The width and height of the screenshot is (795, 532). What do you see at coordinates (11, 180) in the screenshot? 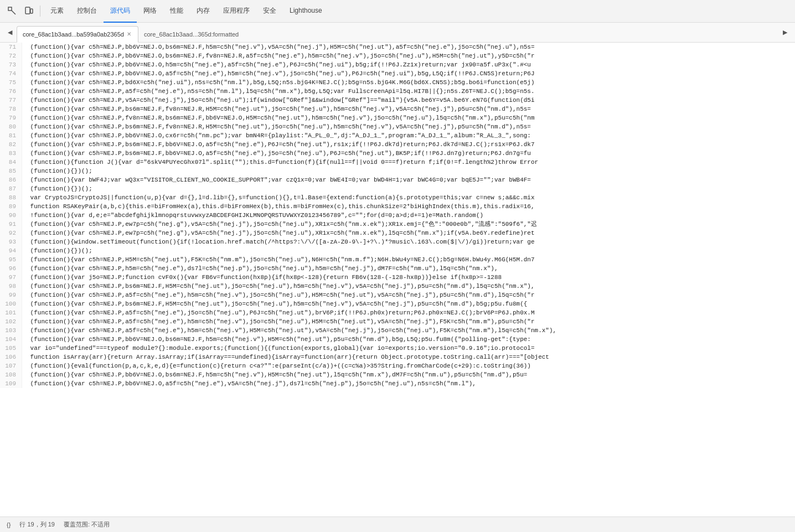
I see `line-number: 86` at bounding box center [11, 180].